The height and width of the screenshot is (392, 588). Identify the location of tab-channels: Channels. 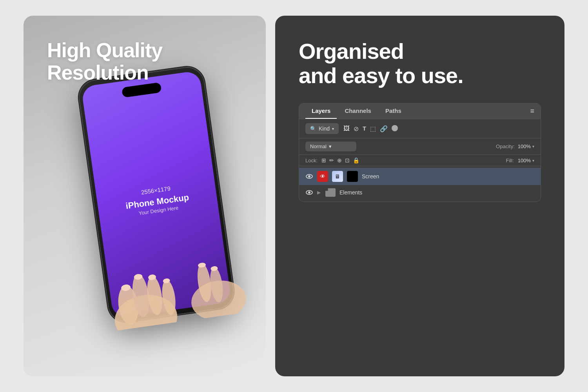
(358, 111).